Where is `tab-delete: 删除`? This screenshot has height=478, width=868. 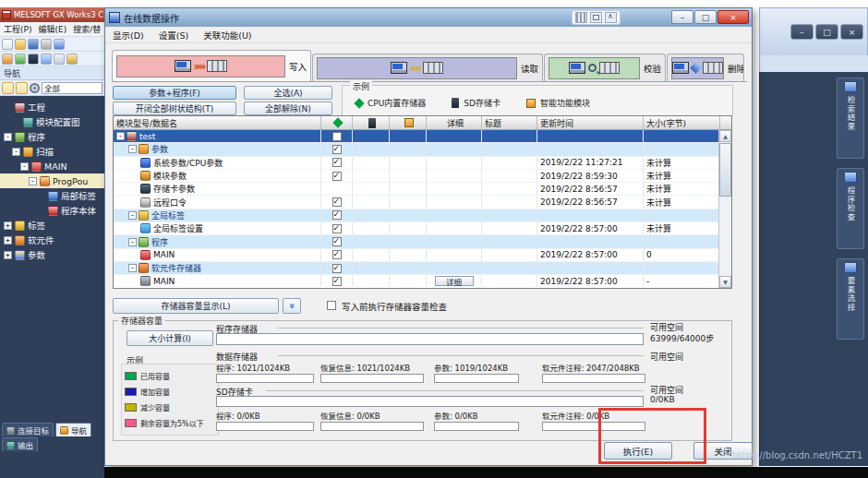
tab-delete: 删除 is located at coordinates (705, 67).